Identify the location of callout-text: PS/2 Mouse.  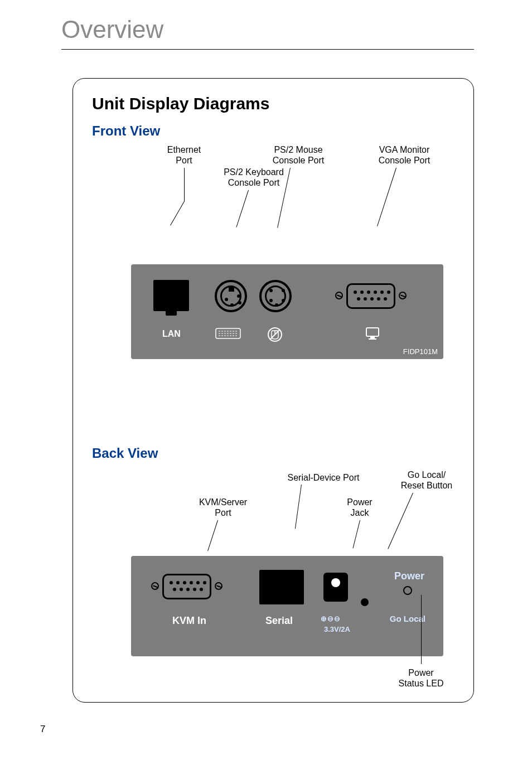
(298, 149).